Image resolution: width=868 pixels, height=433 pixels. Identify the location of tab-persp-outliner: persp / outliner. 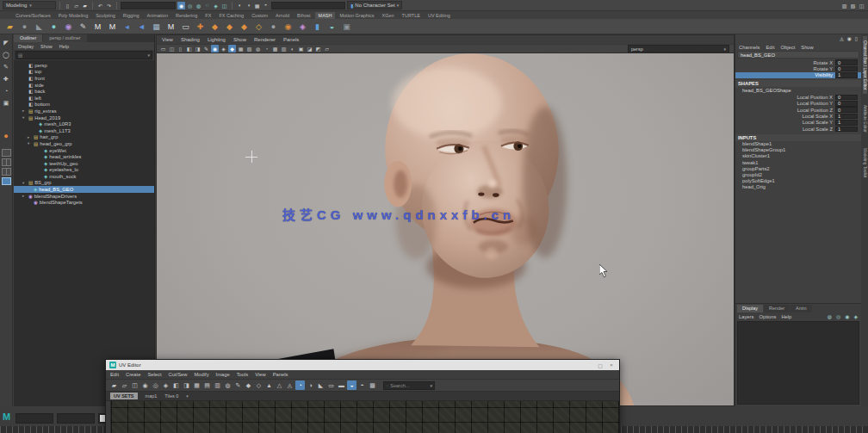
(65, 38).